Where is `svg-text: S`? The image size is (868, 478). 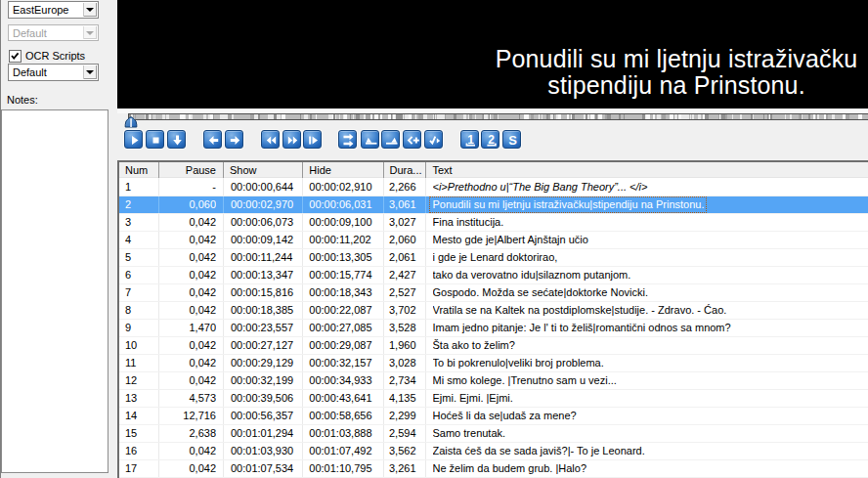
svg-text: S is located at coordinates (512, 141).